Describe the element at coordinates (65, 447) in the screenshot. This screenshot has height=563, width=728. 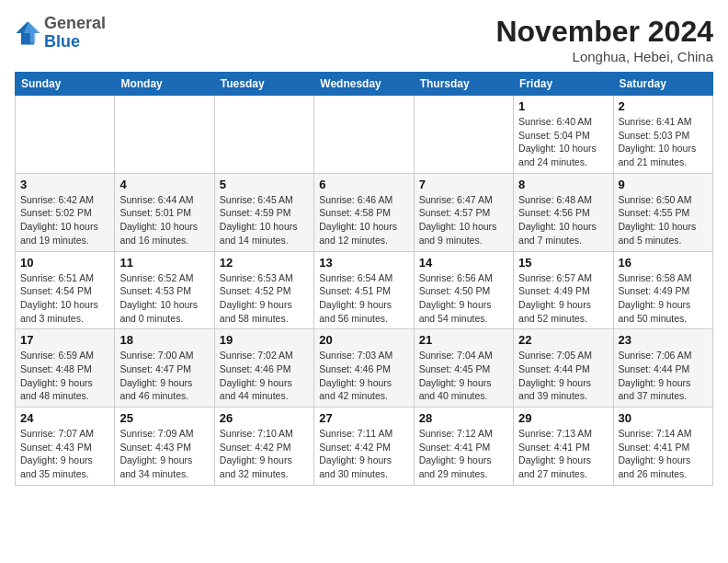
I see `day-cell: 24Sunrise: 7:07 AM Sunset: 4:43 PM Dayli…` at that location.